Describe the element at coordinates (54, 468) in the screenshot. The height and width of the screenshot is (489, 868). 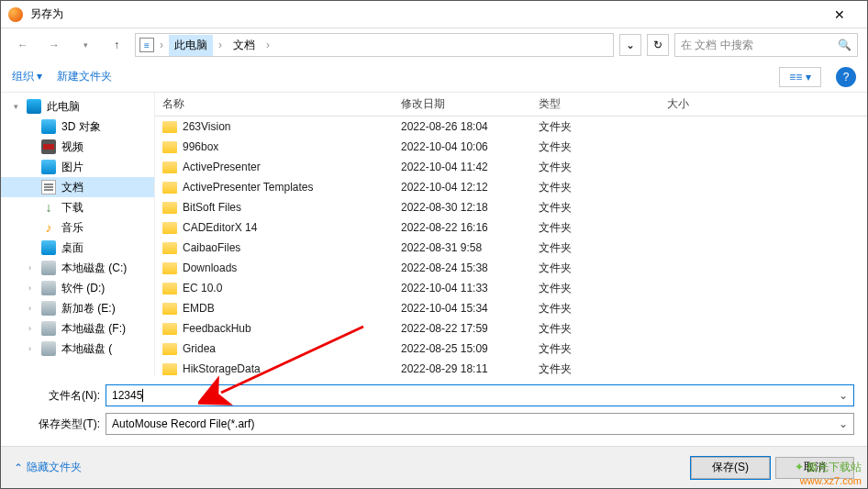
I see `hide-folders-label: 隐藏文件夹` at that location.